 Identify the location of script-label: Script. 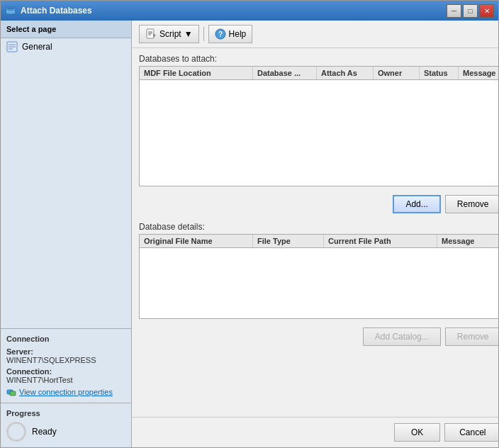
(170, 34).